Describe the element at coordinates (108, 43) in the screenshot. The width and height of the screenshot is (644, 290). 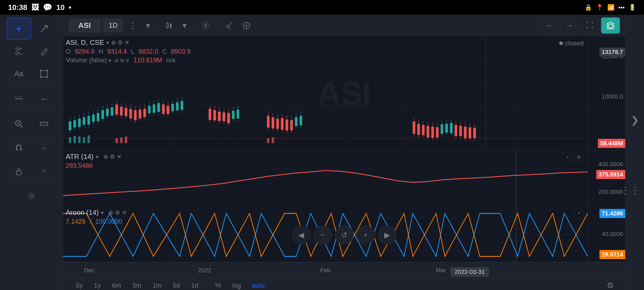
I see `price-title-dropdown: ▾` at that location.